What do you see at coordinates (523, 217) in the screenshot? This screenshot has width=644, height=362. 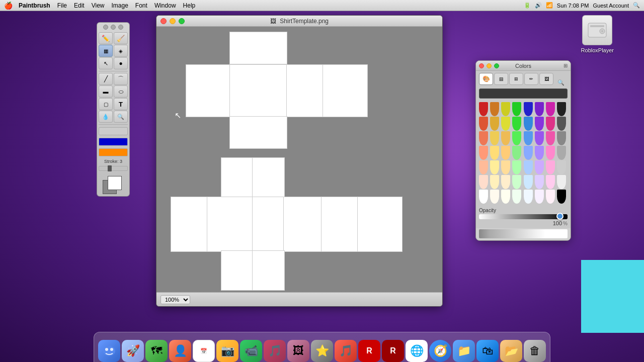 I see `opacity-slider` at bounding box center [523, 217].